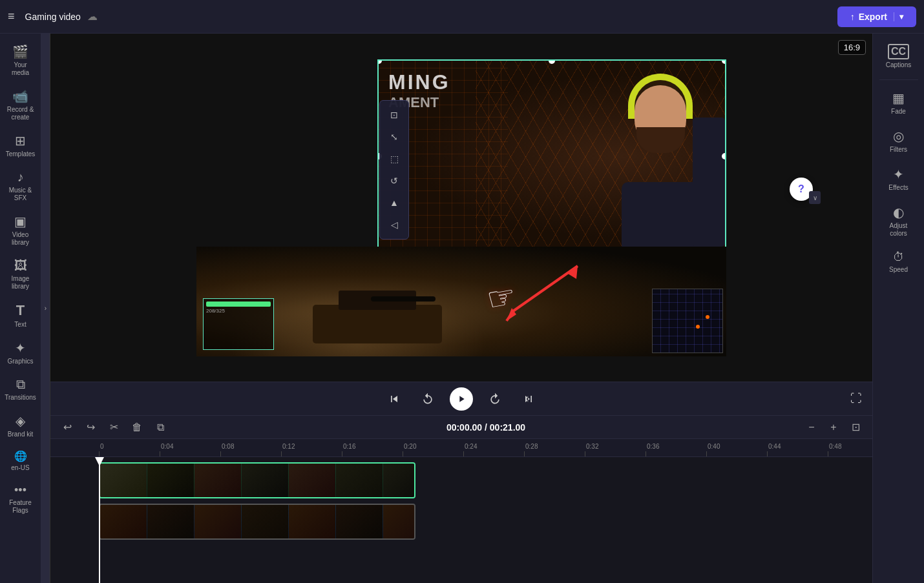  What do you see at coordinates (21, 426) in the screenshot?
I see `sidebar-item-brand-kit: ◈ Brand kit` at bounding box center [21, 426].